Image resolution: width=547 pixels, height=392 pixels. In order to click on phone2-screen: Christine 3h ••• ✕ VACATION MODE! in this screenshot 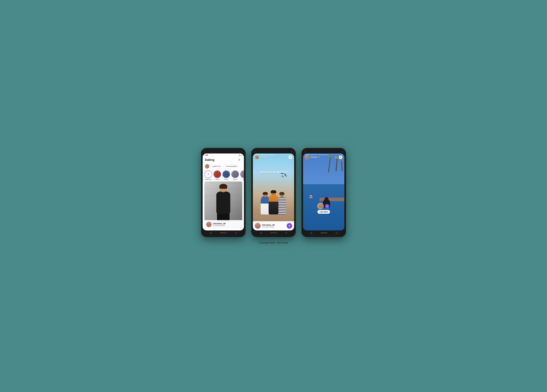, I will do `click(274, 192)`.